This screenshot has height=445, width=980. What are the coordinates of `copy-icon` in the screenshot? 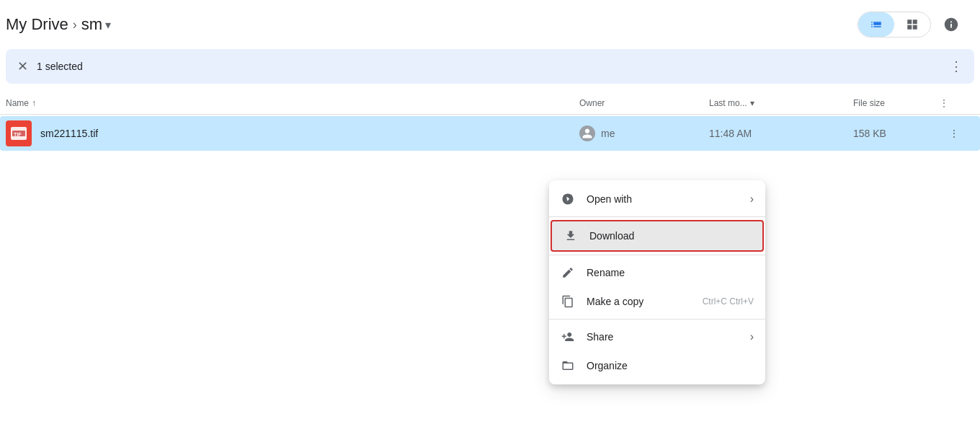 It's located at (568, 301).